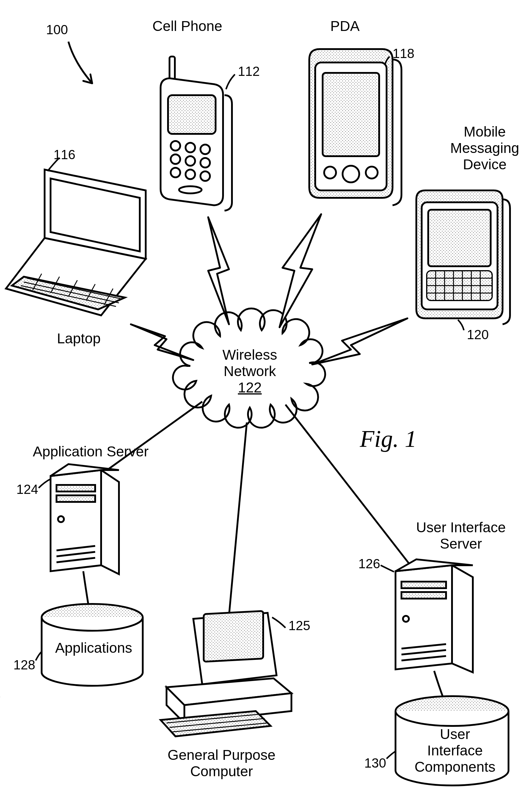 The image size is (532, 789). Describe the element at coordinates (356, 127) in the screenshot. I see `pda-icon` at that location.